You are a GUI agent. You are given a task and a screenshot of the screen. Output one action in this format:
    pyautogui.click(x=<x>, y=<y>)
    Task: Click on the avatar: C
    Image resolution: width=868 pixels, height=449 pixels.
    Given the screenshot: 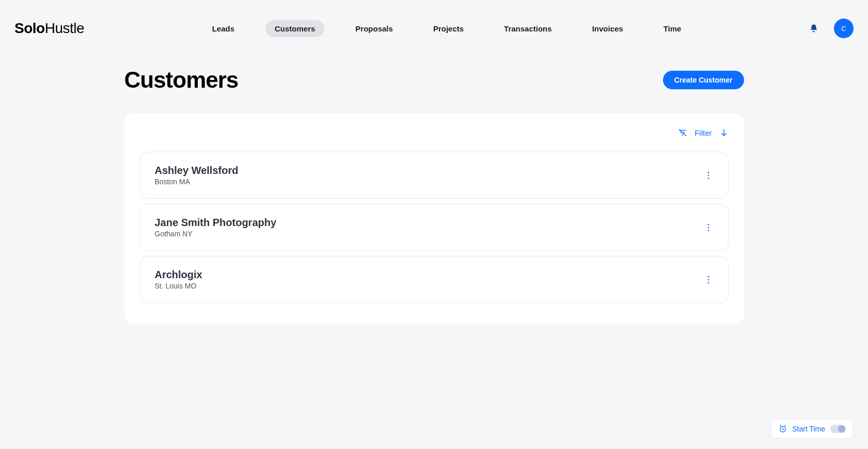 What is the action you would take?
    pyautogui.click(x=844, y=28)
    